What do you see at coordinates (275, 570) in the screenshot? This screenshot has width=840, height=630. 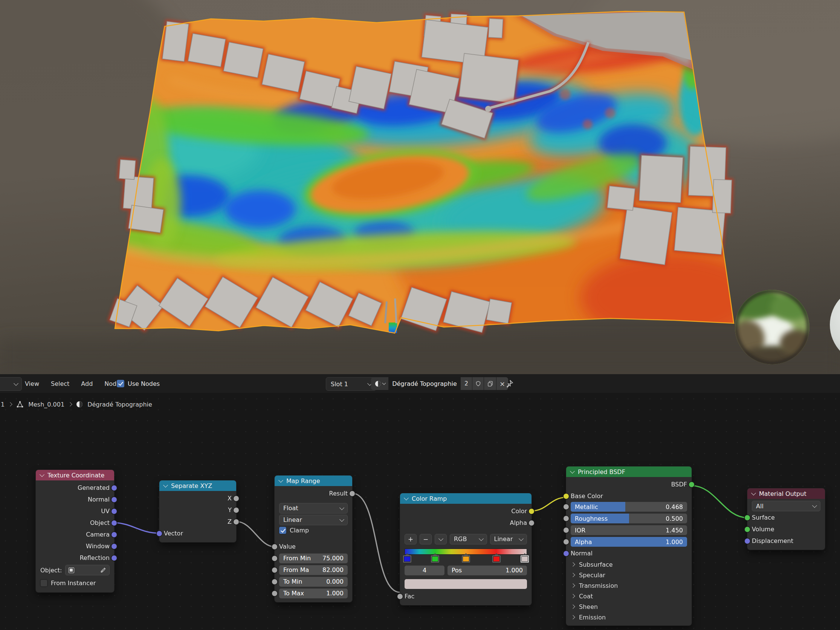 I see `socket-from-max` at bounding box center [275, 570].